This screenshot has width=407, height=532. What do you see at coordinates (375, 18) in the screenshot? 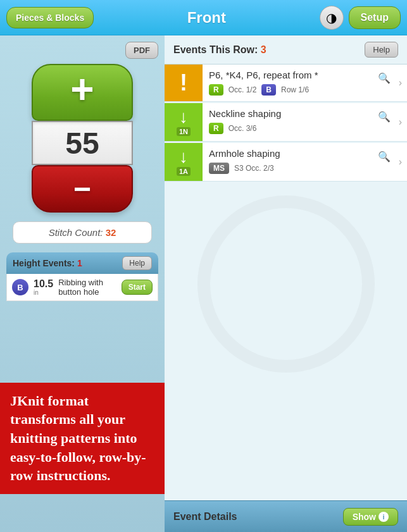
I see `setup-button: Setup` at bounding box center [375, 18].